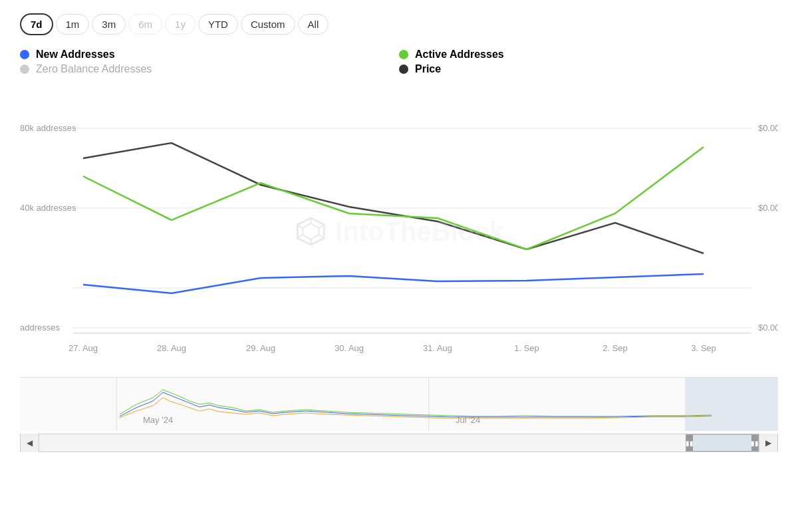 Image resolution: width=798 pixels, height=532 pixels. What do you see at coordinates (428, 69) in the screenshot?
I see `legend-label-price: Price` at bounding box center [428, 69].